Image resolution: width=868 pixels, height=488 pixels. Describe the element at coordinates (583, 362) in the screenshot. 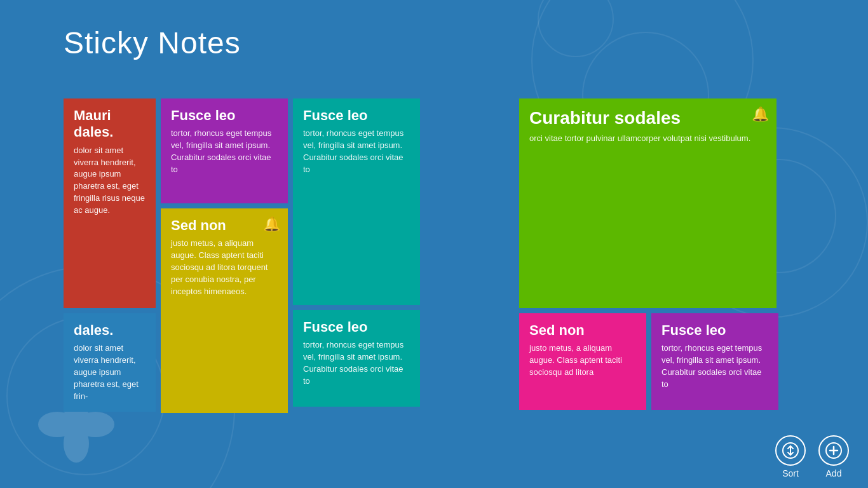

I see `note-sed-non-pink: Sed non justo metus, a aliquam augue. Cl…` at that location.